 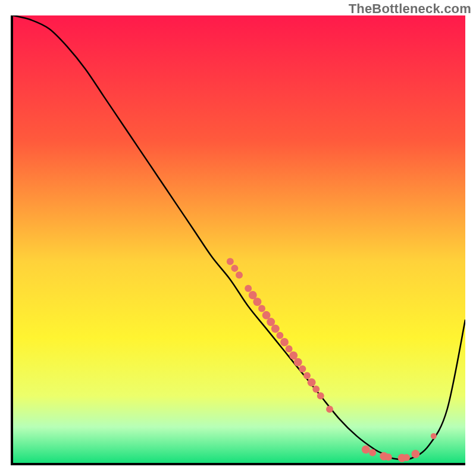 I want to click on watermark-text: TheBottleneck.com, so click(x=410, y=9).